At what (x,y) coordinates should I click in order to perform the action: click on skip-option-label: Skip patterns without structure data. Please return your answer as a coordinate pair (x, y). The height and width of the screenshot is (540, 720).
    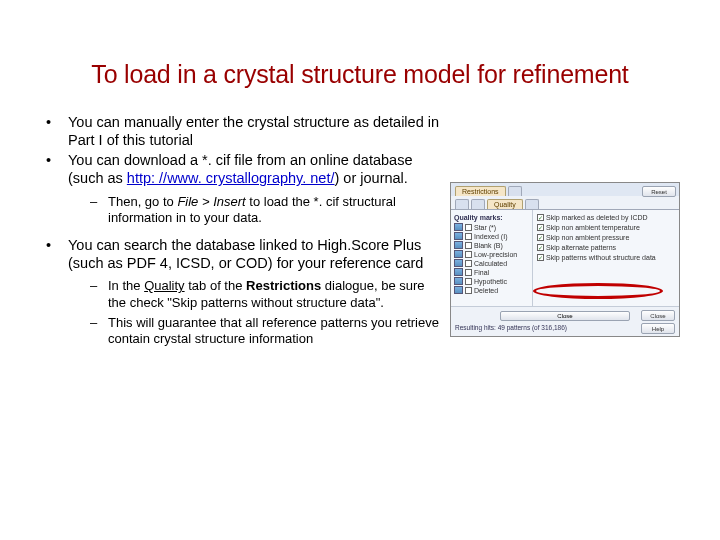
    Looking at the image, I should click on (601, 258).